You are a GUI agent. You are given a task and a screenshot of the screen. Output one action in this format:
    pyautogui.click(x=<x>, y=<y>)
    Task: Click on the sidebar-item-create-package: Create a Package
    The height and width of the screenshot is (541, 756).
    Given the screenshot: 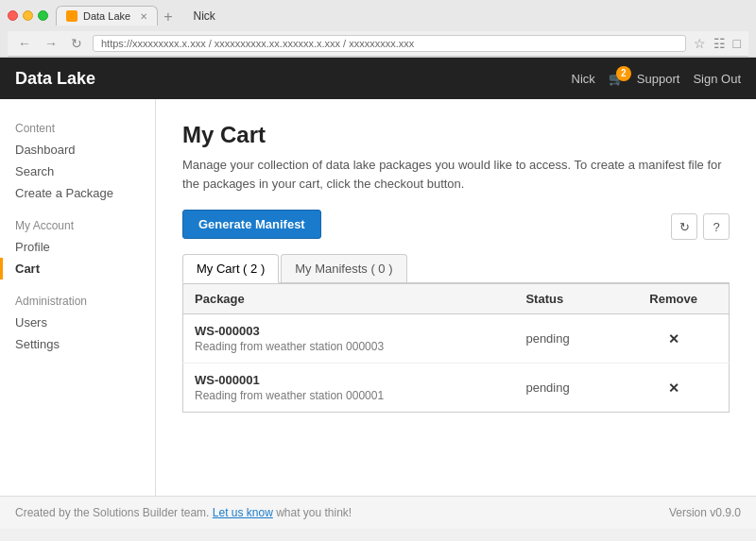 What is the action you would take?
    pyautogui.click(x=77, y=193)
    